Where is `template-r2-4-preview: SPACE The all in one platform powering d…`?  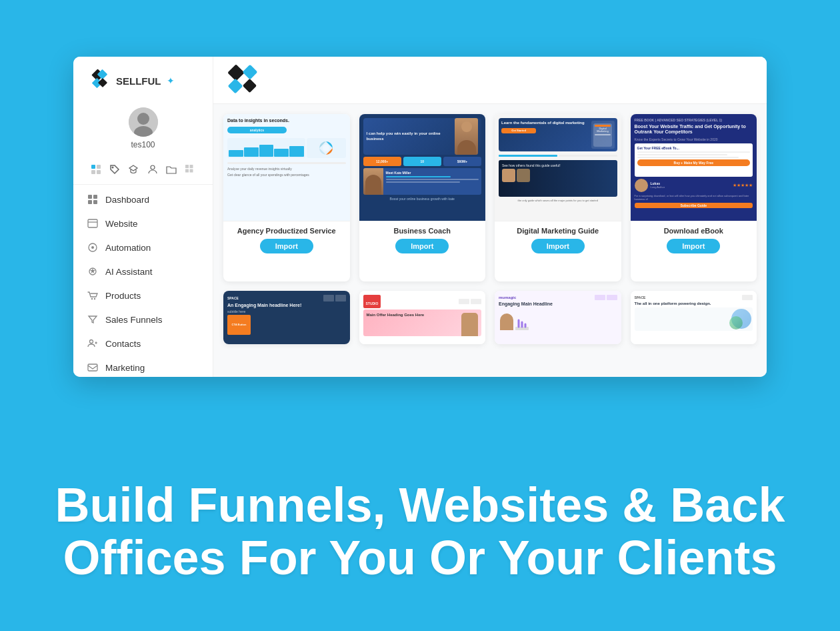
template-r2-4-preview: SPACE The all in one platform powering d… is located at coordinates (694, 318).